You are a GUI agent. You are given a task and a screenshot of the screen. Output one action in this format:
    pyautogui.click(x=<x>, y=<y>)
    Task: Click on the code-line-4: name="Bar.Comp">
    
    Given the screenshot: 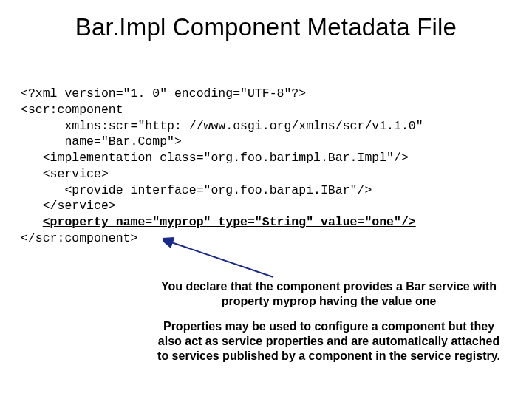 What is the action you would take?
    pyautogui.click(x=101, y=142)
    